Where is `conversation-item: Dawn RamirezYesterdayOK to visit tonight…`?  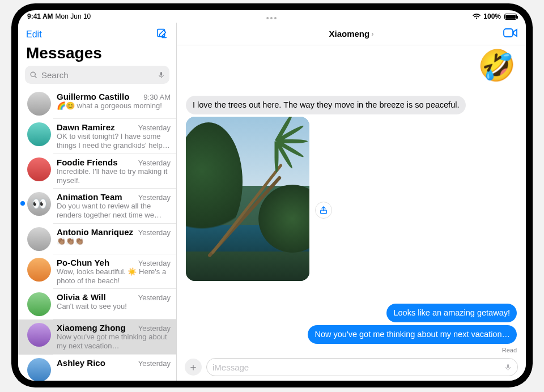
conversation-item: Dawn RamirezYesterdayOK to visit tonight… is located at coordinates (97, 137).